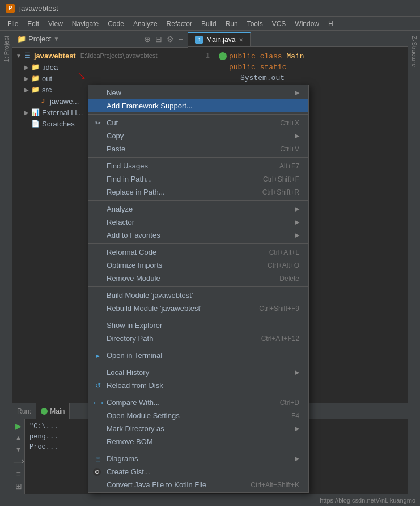 The height and width of the screenshot is (506, 420). Describe the element at coordinates (198, 222) in the screenshot. I see `ctx-refactor: Refactor ▶` at that location.